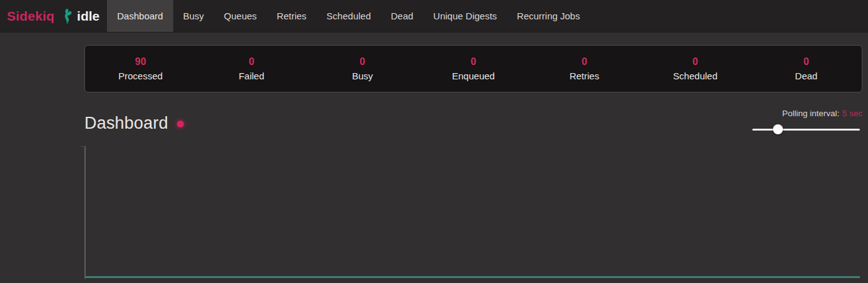 This screenshot has width=868, height=283. I want to click on stat-failed-value: 0, so click(251, 62).